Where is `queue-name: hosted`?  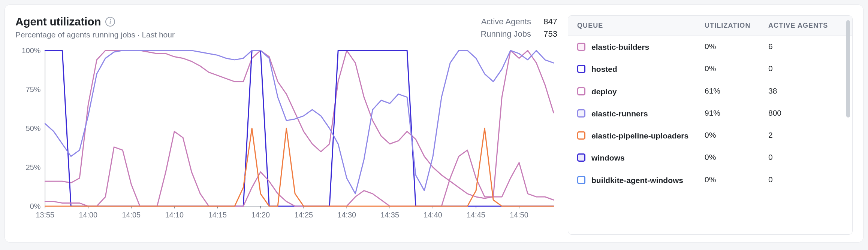
queue-name: hosted is located at coordinates (648, 69).